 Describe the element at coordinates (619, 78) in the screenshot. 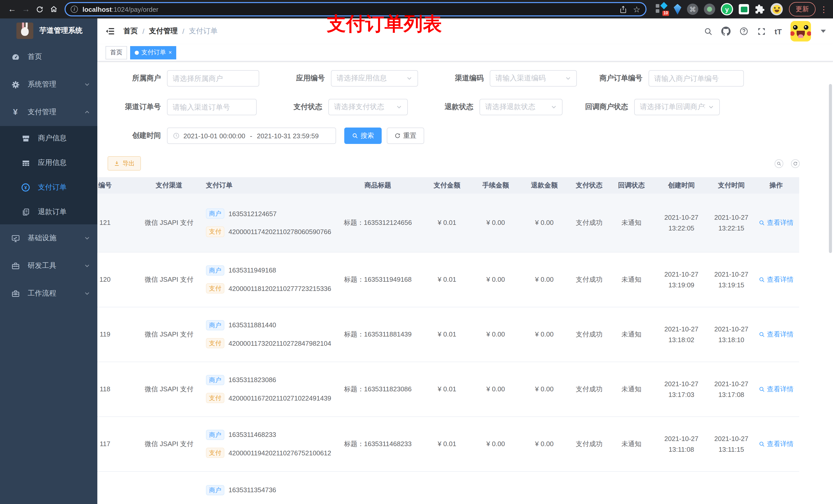

I see `field-label: 商户订单编号` at that location.